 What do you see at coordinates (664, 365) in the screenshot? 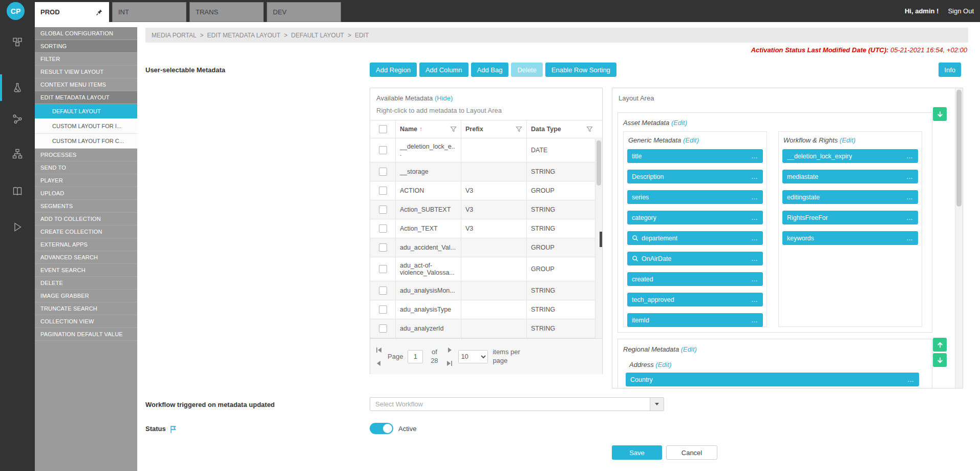
I see `edit-address-link: (Edit)` at bounding box center [664, 365].